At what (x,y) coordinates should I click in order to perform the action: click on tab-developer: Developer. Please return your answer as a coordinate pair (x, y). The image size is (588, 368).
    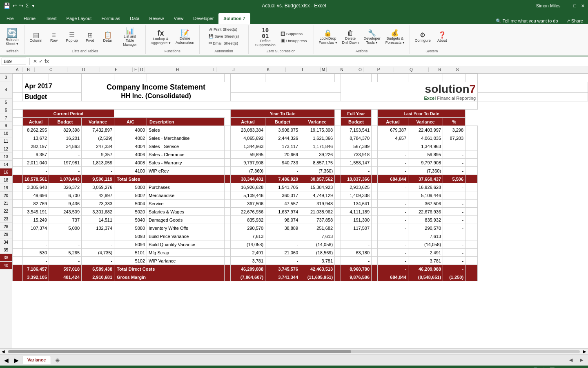
    Looking at the image, I should click on (203, 18).